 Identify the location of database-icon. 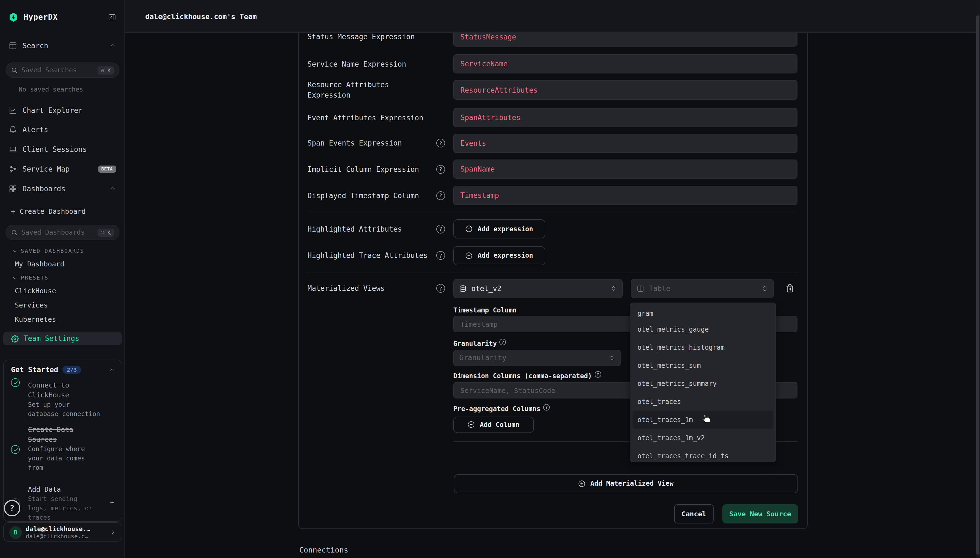
(463, 288).